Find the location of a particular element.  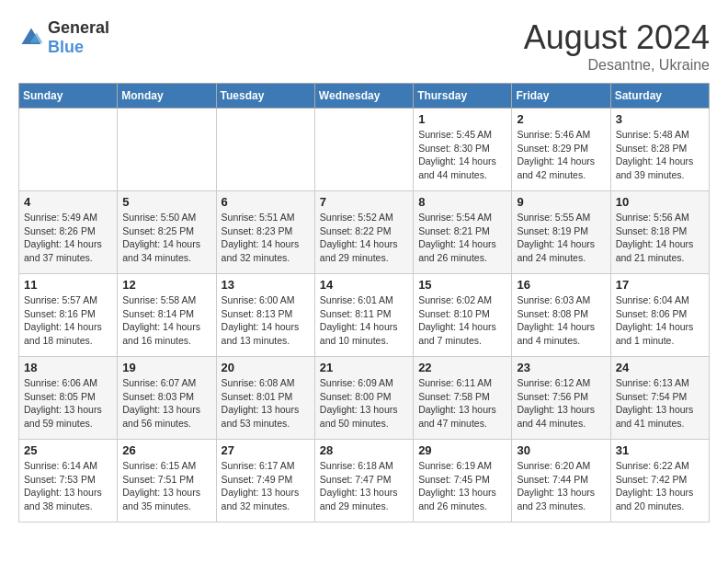

day-info: Sunrise: 6:13 AM Sunset: 7:54 PM Dayligh… is located at coordinates (660, 403).